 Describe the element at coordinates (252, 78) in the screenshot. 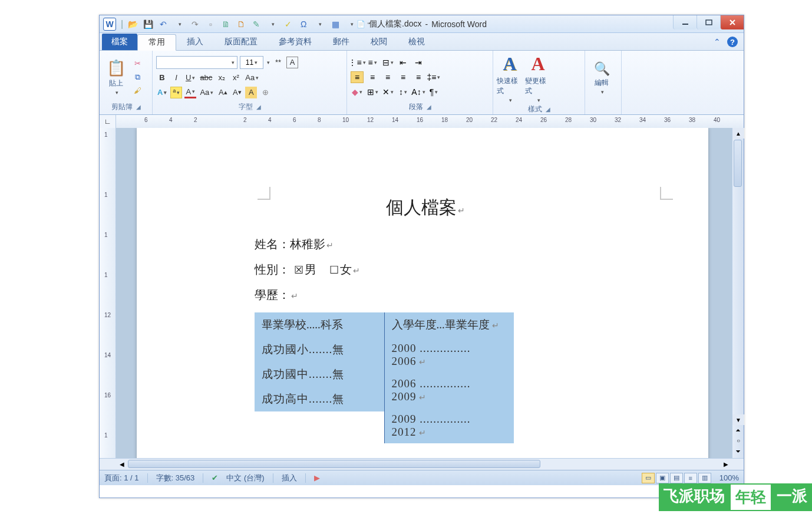

I see `change-case-button: Aa▾` at that location.